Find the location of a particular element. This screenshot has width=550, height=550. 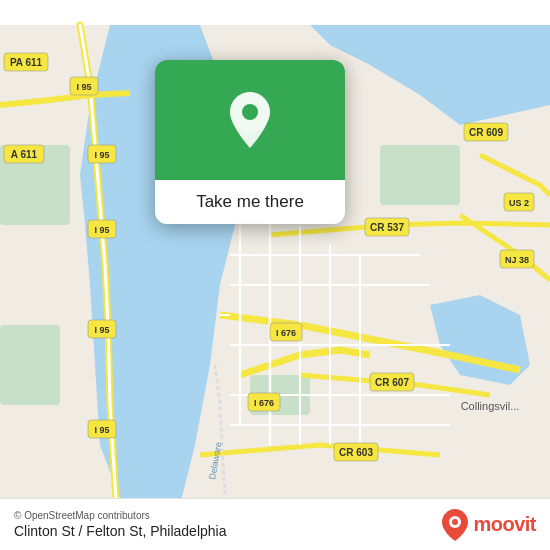

svg-text: NJ 38 is located at coordinates (517, 260).